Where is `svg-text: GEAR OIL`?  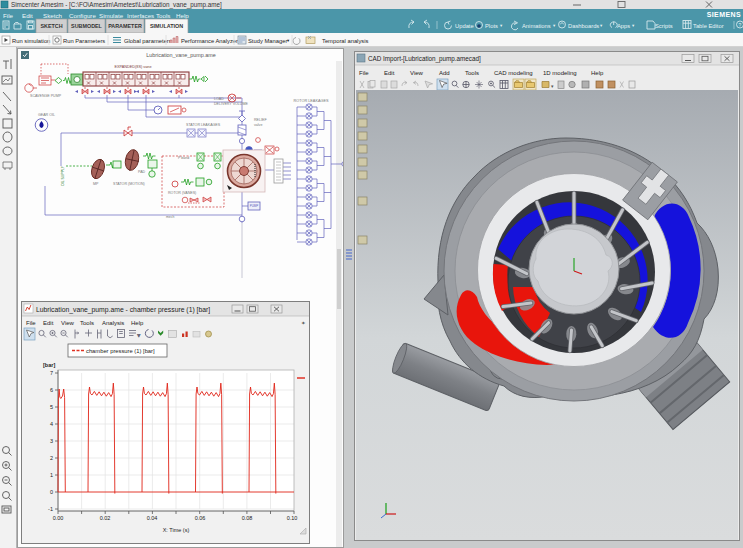
svg-text: GEAR OIL is located at coordinates (46, 115).